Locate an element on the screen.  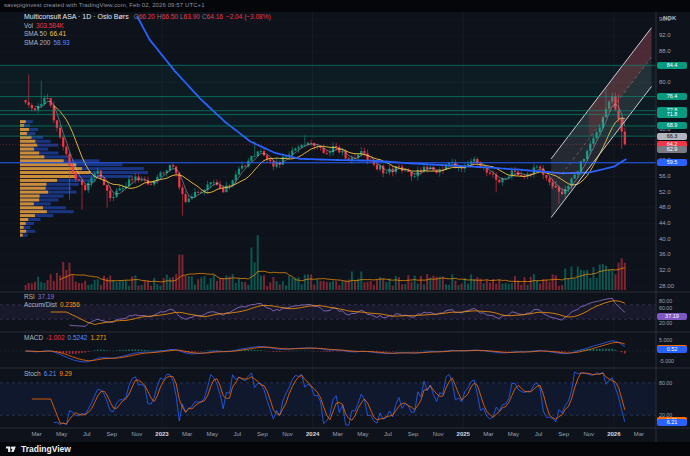
price-tick: 56.0 is located at coordinates (665, 176).